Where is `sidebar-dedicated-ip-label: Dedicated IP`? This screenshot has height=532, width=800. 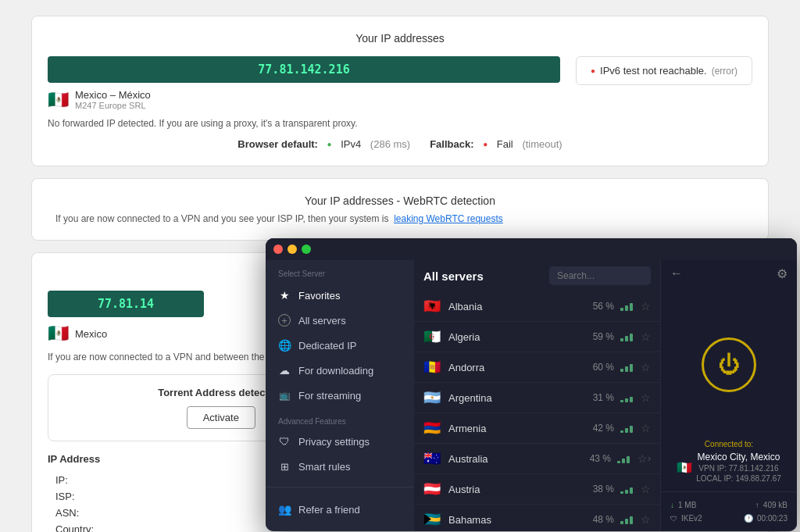
sidebar-dedicated-ip-label: Dedicated IP is located at coordinates (327, 345).